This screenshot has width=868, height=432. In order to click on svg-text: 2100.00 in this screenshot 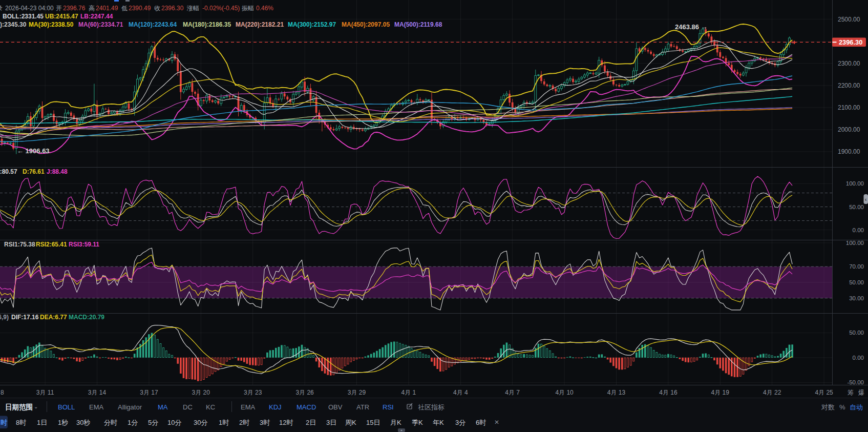, I will do `click(849, 108)`.